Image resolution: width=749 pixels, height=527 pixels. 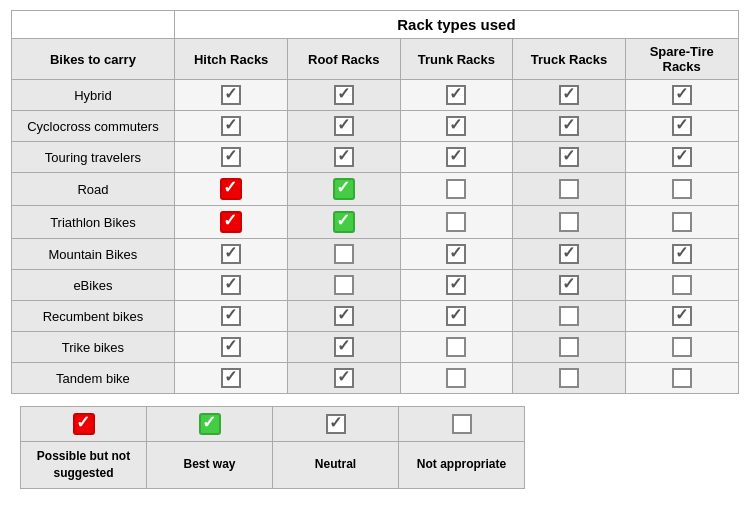 What do you see at coordinates (93, 348) in the screenshot?
I see `bike-name-cell: Trike bikes` at bounding box center [93, 348].